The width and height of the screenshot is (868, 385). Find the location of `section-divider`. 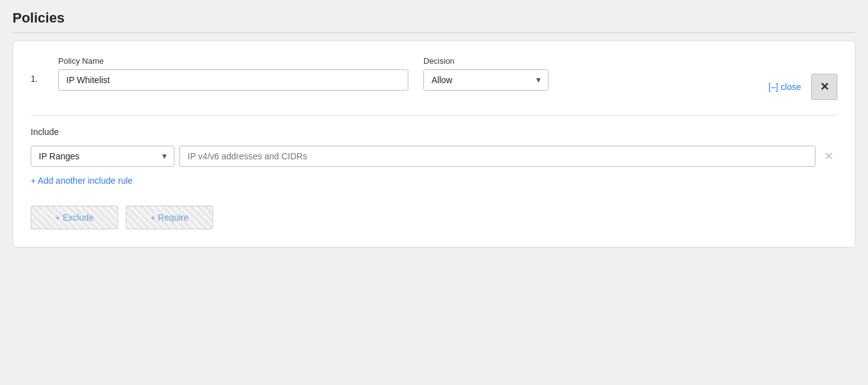

section-divider is located at coordinates (434, 115).